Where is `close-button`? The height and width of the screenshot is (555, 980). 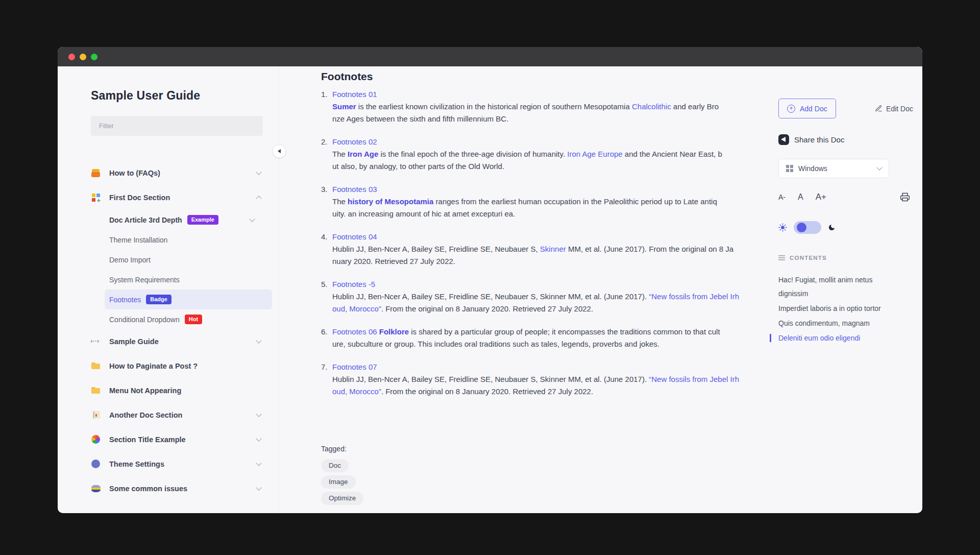
close-button is located at coordinates (71, 57).